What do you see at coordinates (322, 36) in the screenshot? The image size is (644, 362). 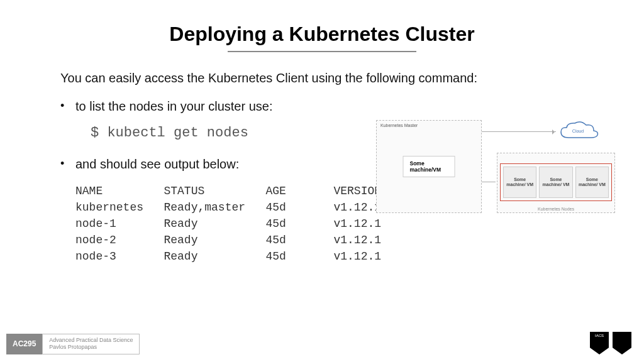 I see `slide-title: Deploying a Kubernetes Cluster` at bounding box center [322, 36].